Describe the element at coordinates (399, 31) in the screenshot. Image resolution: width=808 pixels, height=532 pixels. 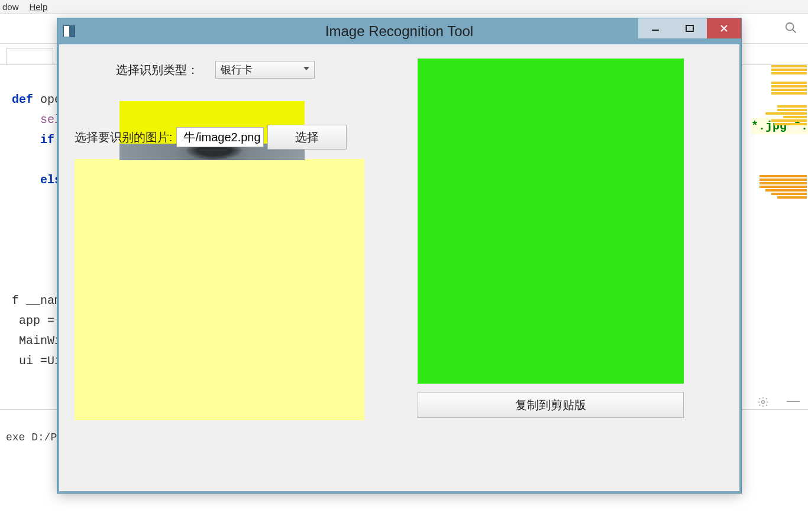
I see `titlebar: Image Recognition Tool` at that location.